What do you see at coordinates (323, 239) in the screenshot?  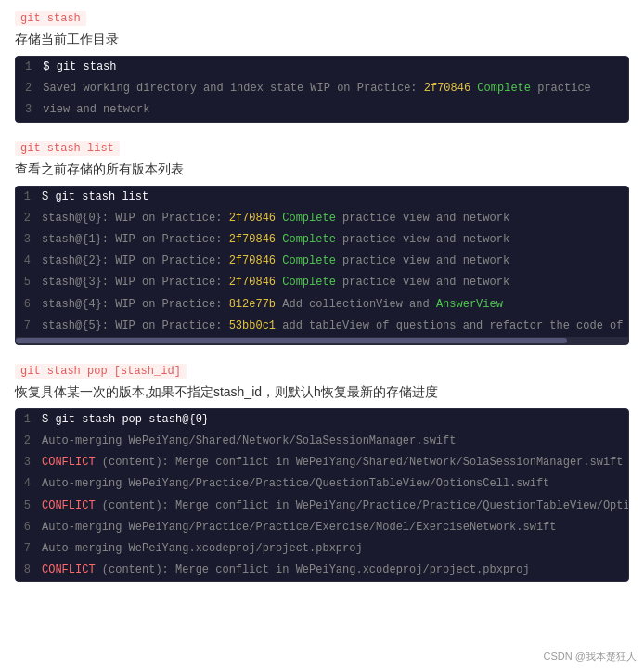 I see `table-row: 3stash@{1}: WIP on Practice: 2f70846 Com…` at bounding box center [323, 239].